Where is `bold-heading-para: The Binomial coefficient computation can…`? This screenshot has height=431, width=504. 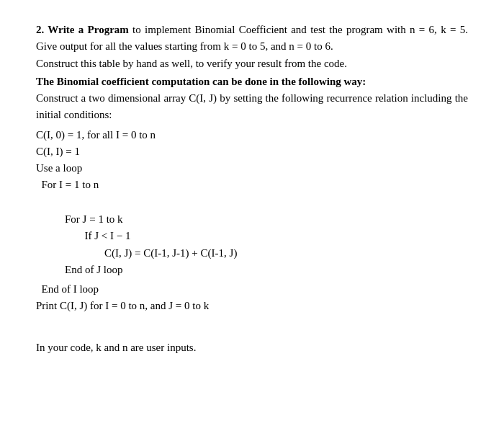 bold-heading-para: The Binomial coefficient computation can… is located at coordinates (252, 82).